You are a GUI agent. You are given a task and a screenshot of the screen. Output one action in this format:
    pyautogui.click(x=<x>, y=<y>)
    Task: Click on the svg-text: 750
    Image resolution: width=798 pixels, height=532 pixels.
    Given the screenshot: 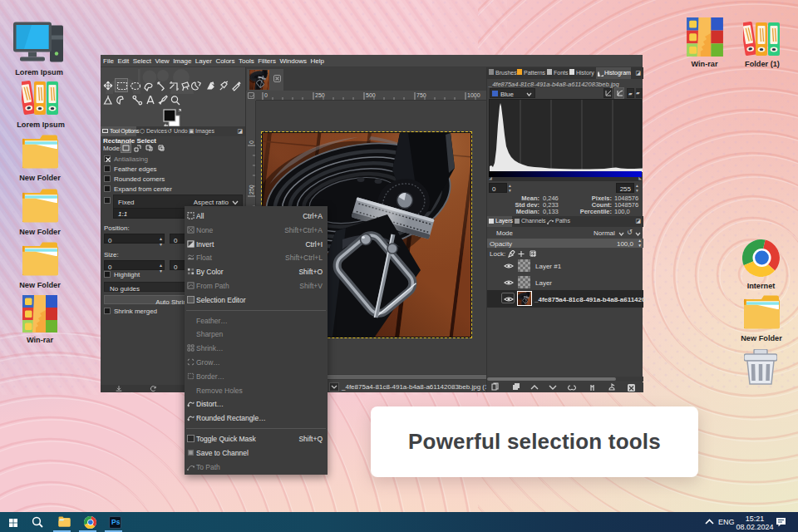 What is the action you would take?
    pyautogui.click(x=421, y=95)
    